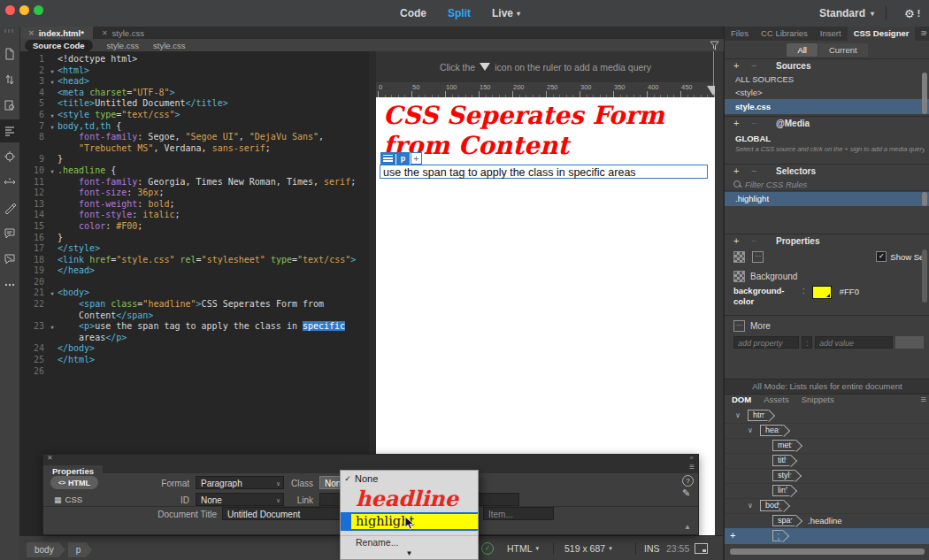  Describe the element at coordinates (39, 11) in the screenshot. I see `zoom-window-button` at that location.